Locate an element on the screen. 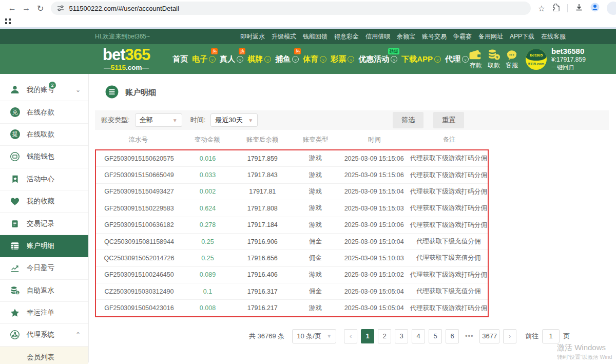  type-filter-label: 账变类型: is located at coordinates (116, 120).